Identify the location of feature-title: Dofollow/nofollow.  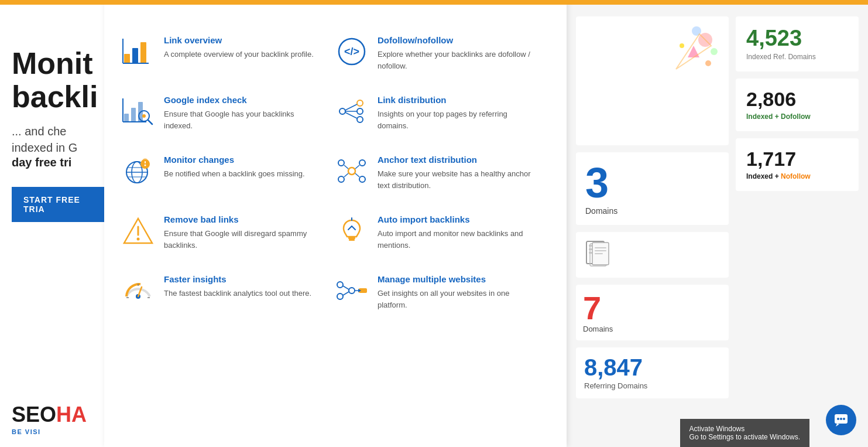
(458, 40).